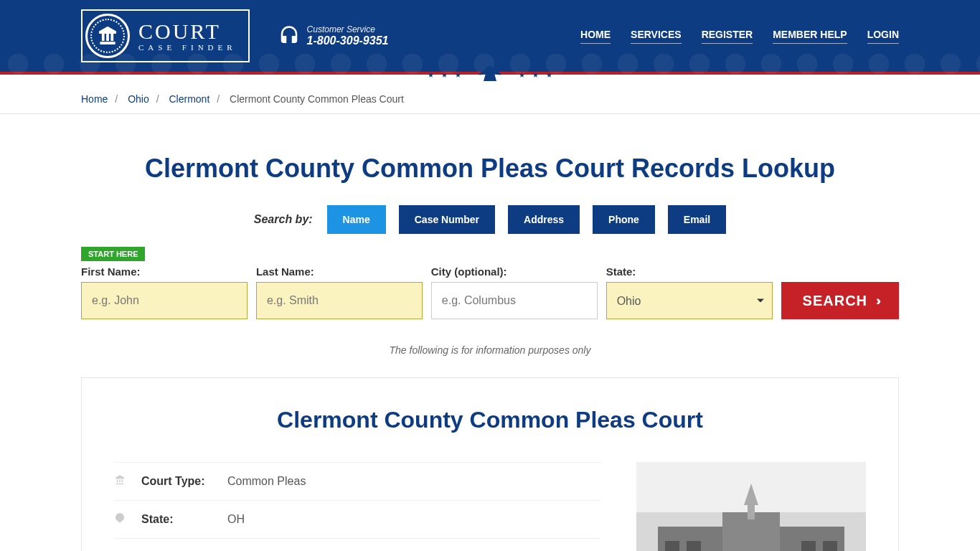  Describe the element at coordinates (184, 481) in the screenshot. I see `info-key: Court Type:` at that location.